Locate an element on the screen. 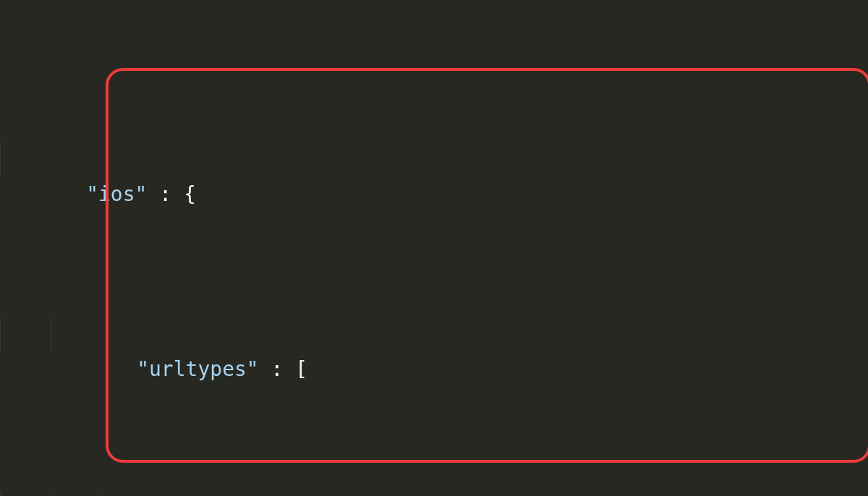  json-key-ios: "ios" is located at coordinates (116, 194).